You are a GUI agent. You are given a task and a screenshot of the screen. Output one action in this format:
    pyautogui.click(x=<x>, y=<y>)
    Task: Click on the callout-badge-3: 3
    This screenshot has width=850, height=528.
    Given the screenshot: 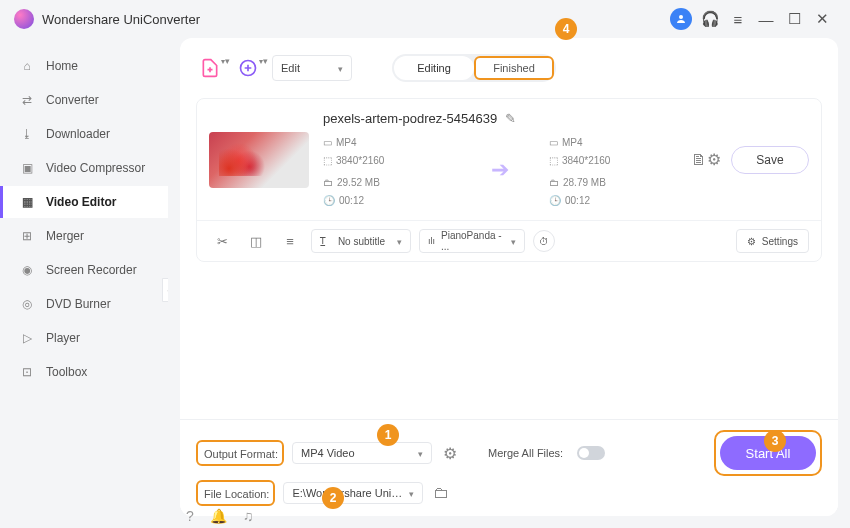 What is the action you would take?
    pyautogui.click(x=775, y=441)
    